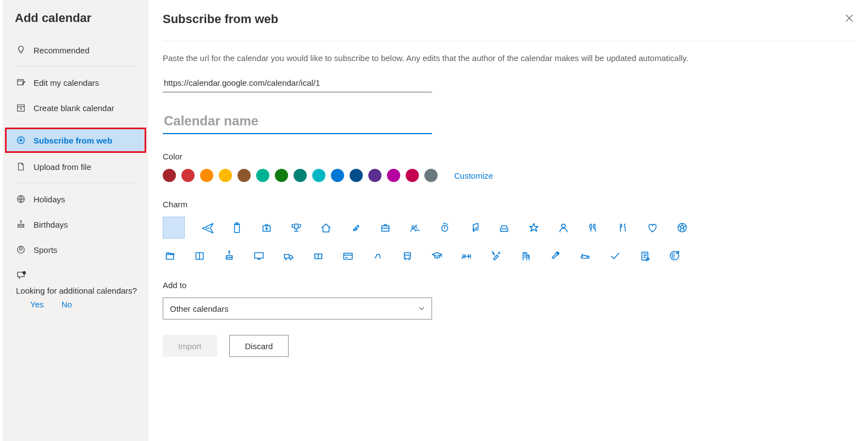 The width and height of the screenshot is (868, 441). Describe the element at coordinates (297, 308) in the screenshot. I see `addto-select: Other calendars` at that location.